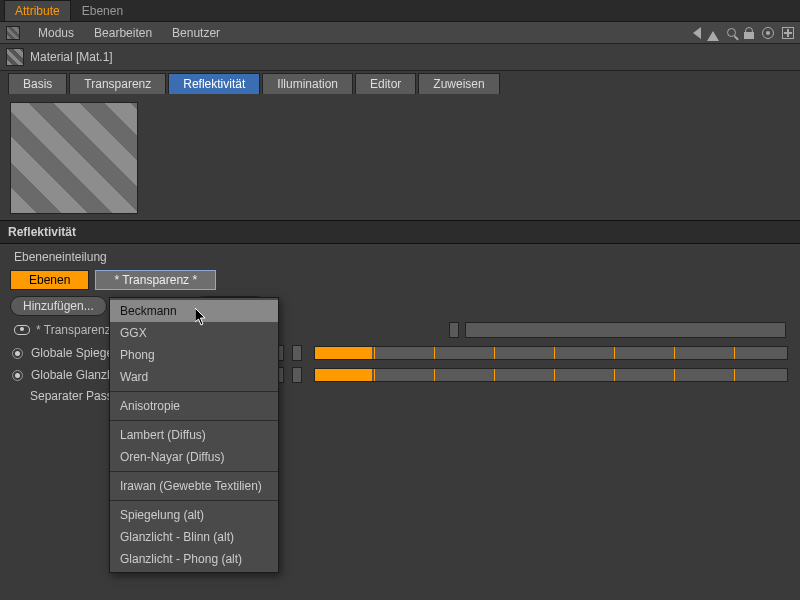 The width and height of the screenshot is (800, 600). I want to click on radio-globale-glanz, so click(18, 376).